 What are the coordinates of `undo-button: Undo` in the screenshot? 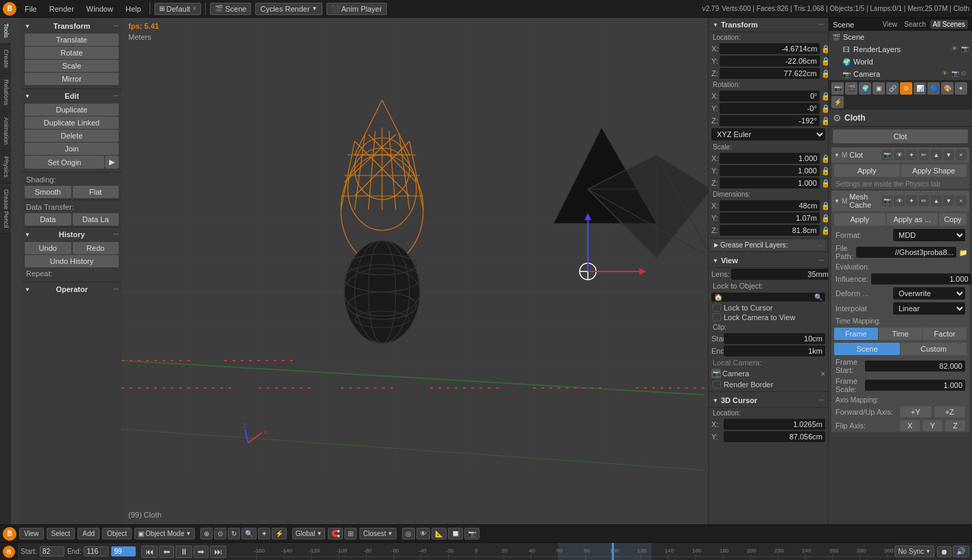 It's located at (48, 248).